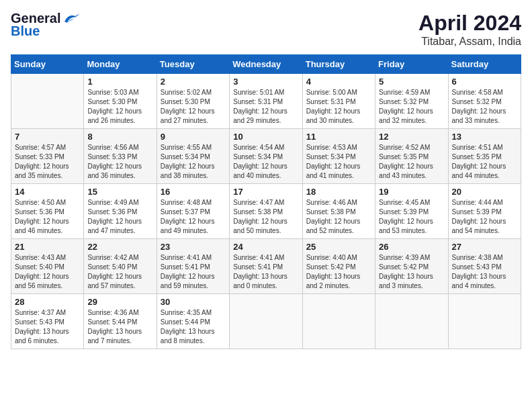  Describe the element at coordinates (266, 64) in the screenshot. I see `column-header-wednesday: Wednesday` at that location.